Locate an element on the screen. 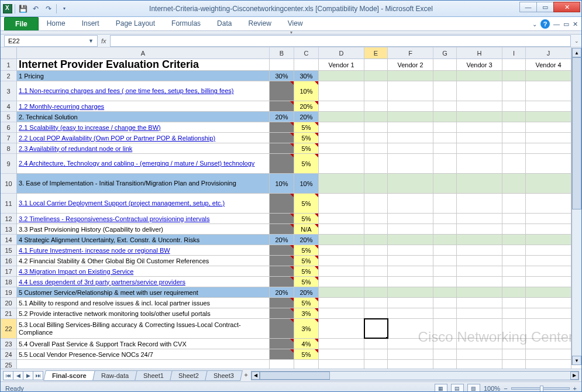 The height and width of the screenshot is (392, 582). sheet-tab: Raw-data is located at coordinates (115, 376).